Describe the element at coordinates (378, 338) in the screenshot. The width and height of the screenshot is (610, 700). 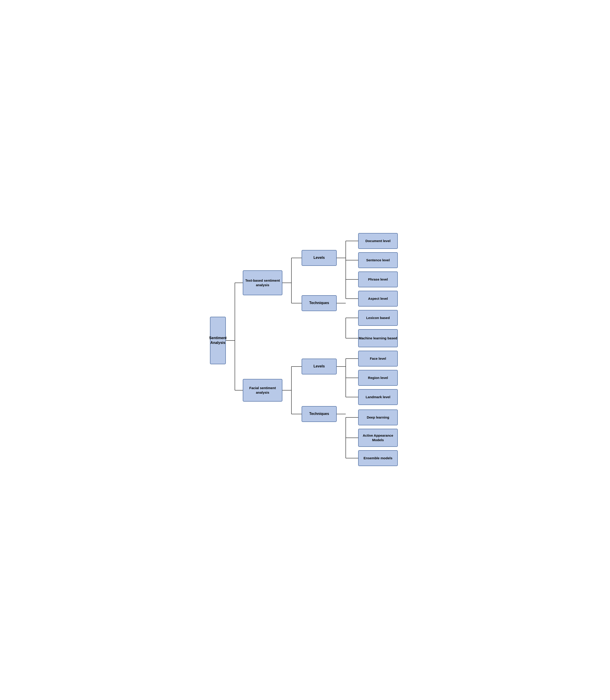
I see `node-ml_based: Machine learning based` at that location.